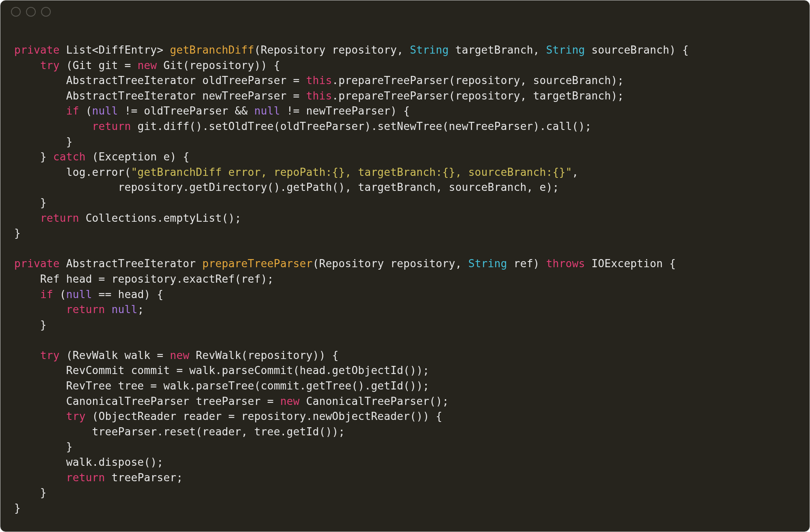 The width and height of the screenshot is (810, 532). What do you see at coordinates (406, 478) in the screenshot?
I see `code-line: return treeParser;` at bounding box center [406, 478].